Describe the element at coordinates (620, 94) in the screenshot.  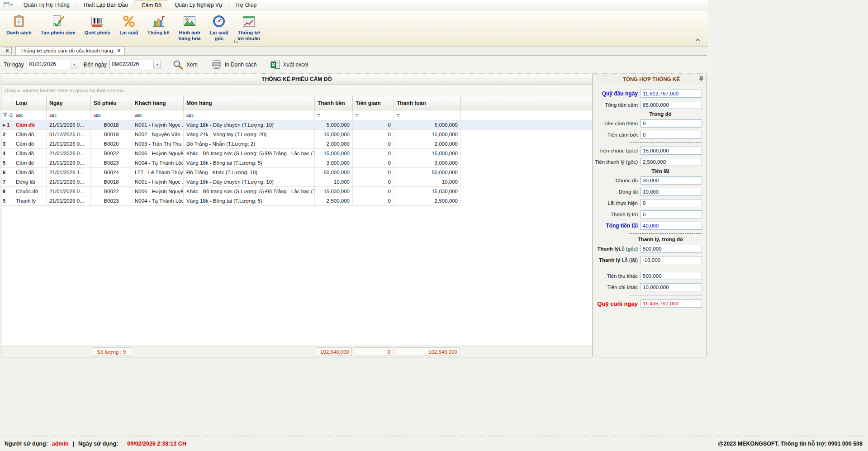
I see `summary-field-label: Quỹ đầu ngày` at that location.